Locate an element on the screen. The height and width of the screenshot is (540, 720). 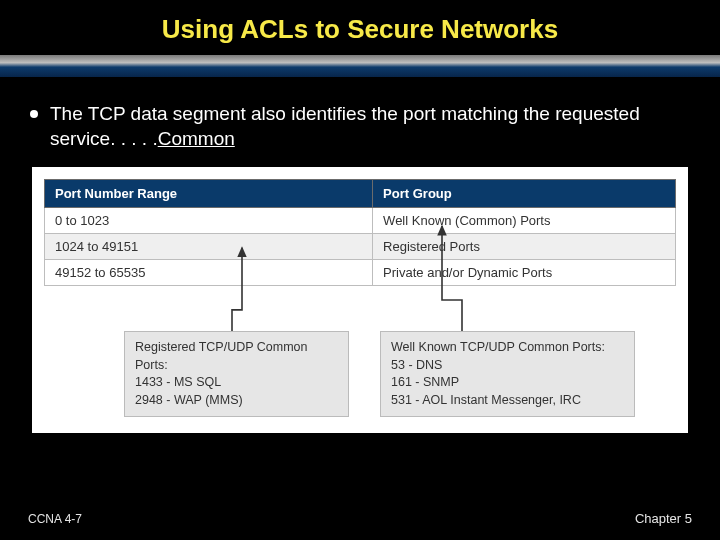
header-range: Port Number Range is located at coordinates (209, 194).